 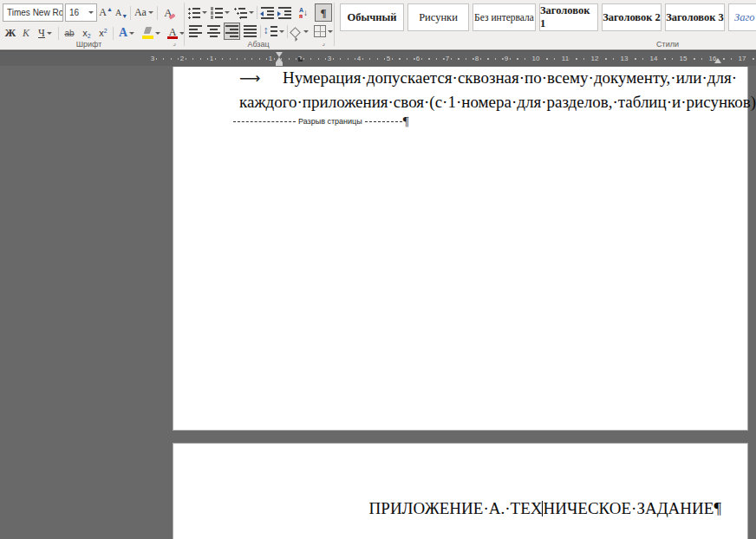 What do you see at coordinates (498, 102) in the screenshot?
I see `line2-text: каждого·приложения·своя·(с·1·номера·для·…` at bounding box center [498, 102].